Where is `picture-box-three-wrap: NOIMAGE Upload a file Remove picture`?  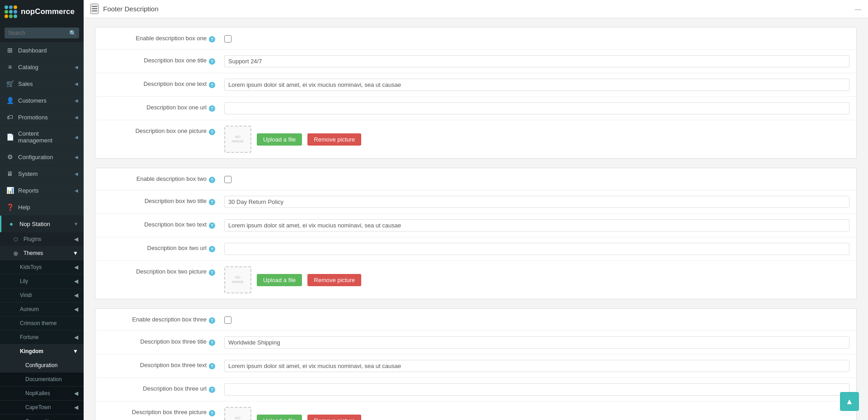 picture-box-three-wrap: NOIMAGE Upload a file Remove picture is located at coordinates (537, 413).